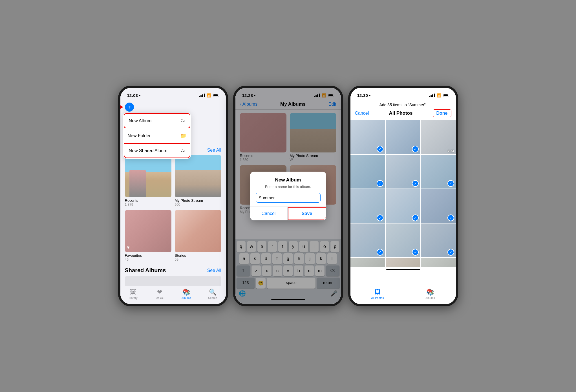 Image resolution: width=576 pixels, height=392 pixels. I want to click on tab-albums-p3: 📚 Albums, so click(430, 294).